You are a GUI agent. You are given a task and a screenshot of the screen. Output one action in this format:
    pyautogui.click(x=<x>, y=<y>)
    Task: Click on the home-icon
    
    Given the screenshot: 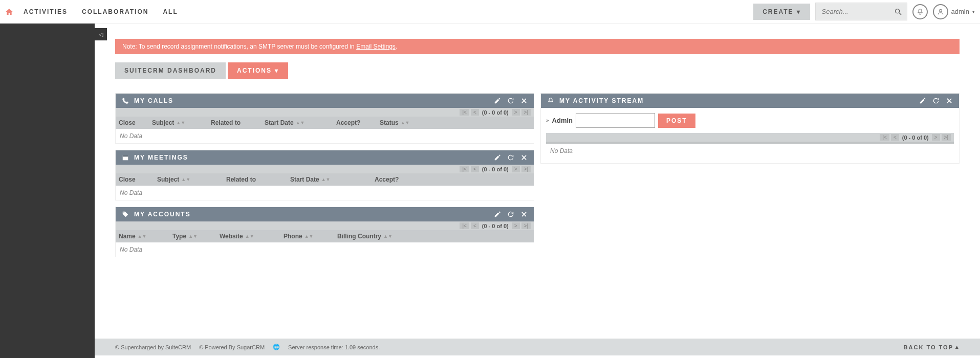 What is the action you would take?
    pyautogui.click(x=9, y=12)
    